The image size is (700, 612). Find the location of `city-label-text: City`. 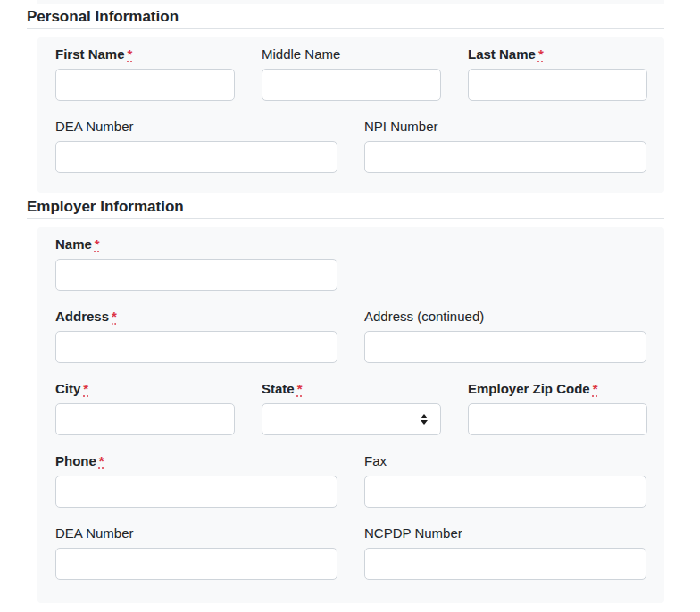

city-label-text: City is located at coordinates (68, 389).